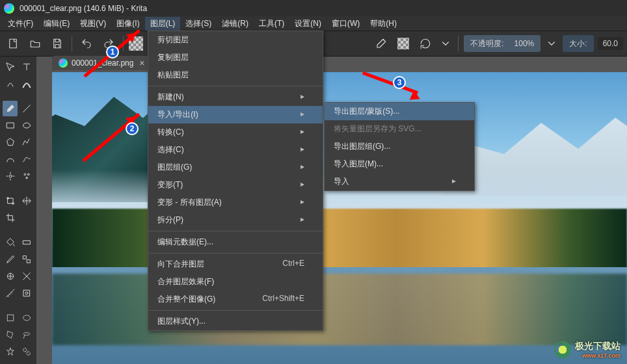  Describe the element at coordinates (524, 44) in the screenshot. I see `opacity-value: 100%` at that location.